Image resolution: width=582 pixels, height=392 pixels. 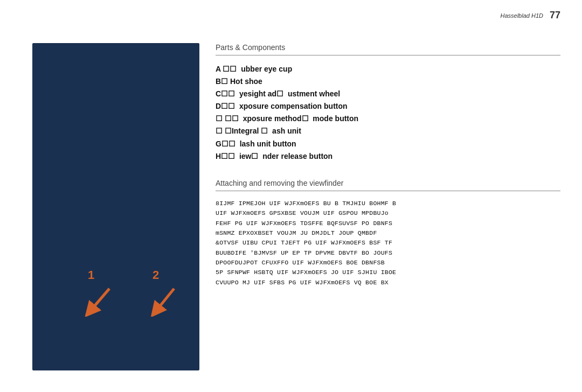 What do you see at coordinates (388, 191) in the screenshot?
I see `section2-divider` at bounding box center [388, 191].